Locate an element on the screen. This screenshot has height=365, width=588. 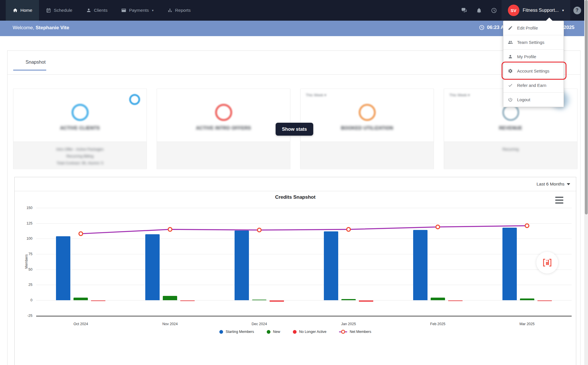
nav-item-label: Payments is located at coordinates (139, 10).